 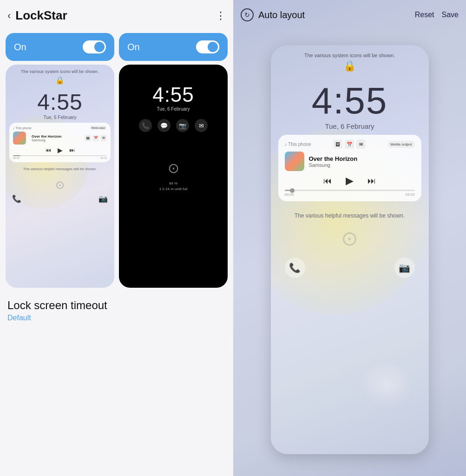 I want to click on fingerprint-icon: ⊙, so click(x=60, y=185).